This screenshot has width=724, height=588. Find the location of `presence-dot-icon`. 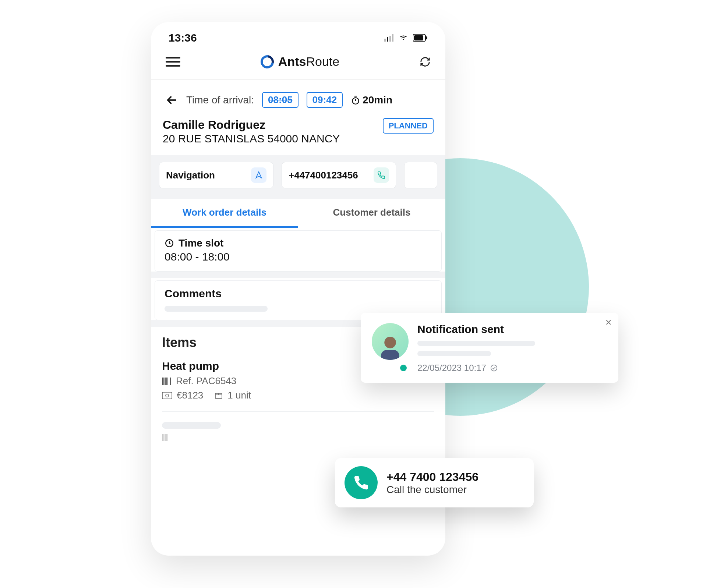

presence-dot-icon is located at coordinates (403, 368).